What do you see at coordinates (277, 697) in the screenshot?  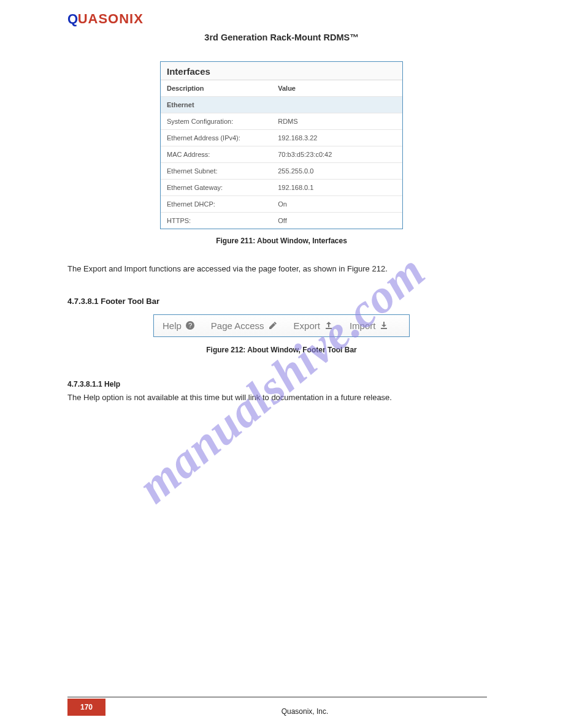 I see `page-footer-rule` at bounding box center [277, 697].